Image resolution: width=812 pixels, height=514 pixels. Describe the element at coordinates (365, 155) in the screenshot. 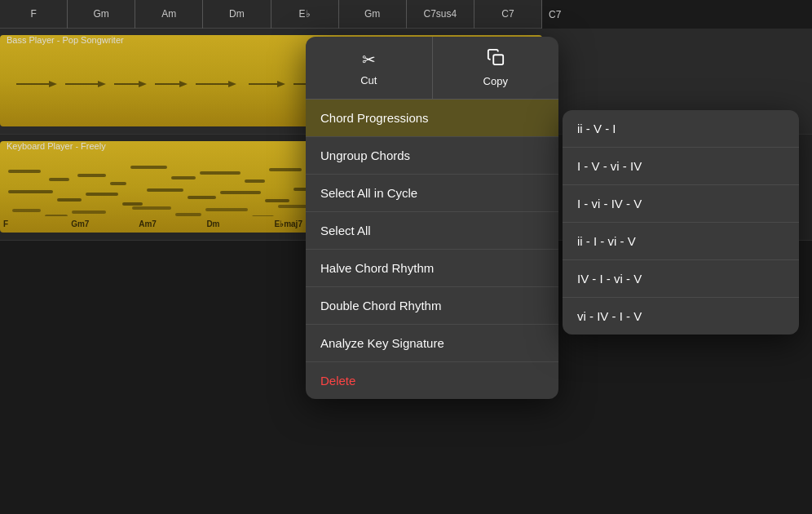

I see `ungroup-chords-label: Ungroup Chords` at that location.